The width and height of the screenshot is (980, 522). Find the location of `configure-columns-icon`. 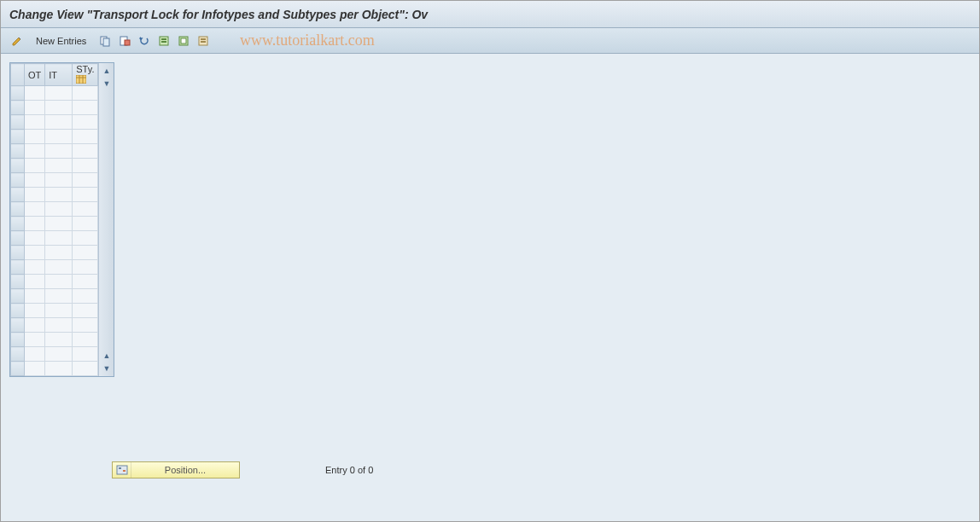

configure-columns-icon is located at coordinates (81, 80).